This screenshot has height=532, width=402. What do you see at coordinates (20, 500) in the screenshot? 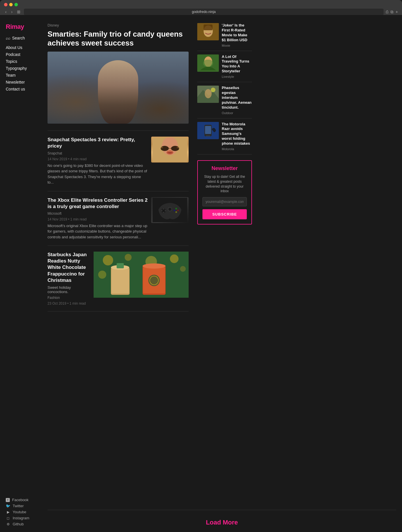
I see `facebook-label: Facebook` at bounding box center [20, 500].